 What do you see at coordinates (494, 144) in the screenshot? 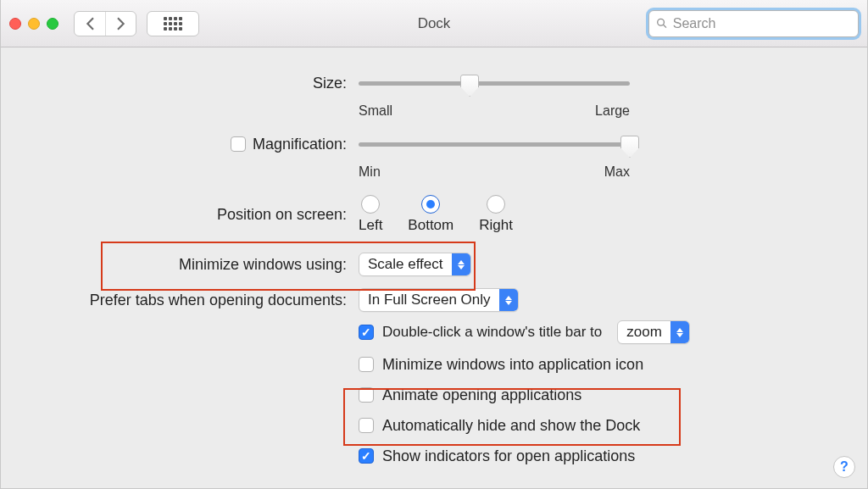
I see `magnification-slider` at bounding box center [494, 144].